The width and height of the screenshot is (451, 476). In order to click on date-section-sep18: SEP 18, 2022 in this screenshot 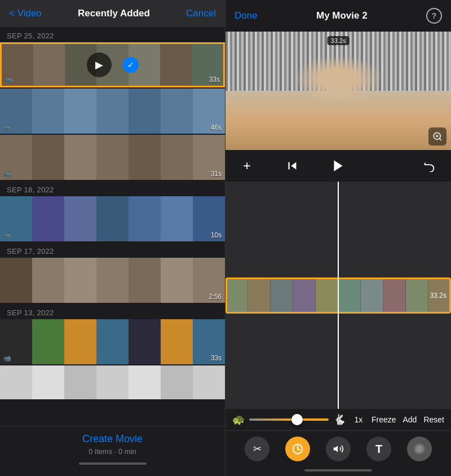, I will do `click(113, 188)`.